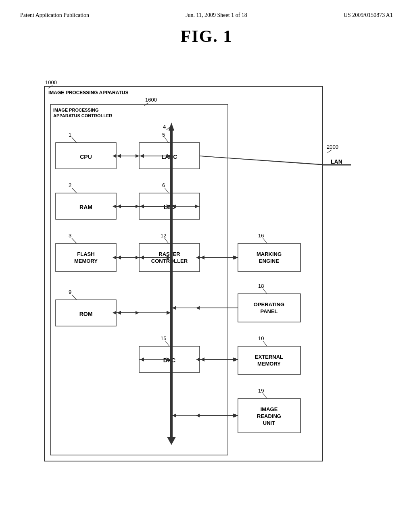 The width and height of the screenshot is (413, 532). I want to click on svg-text: IMAGE PROCESSING APPARATUS, so click(88, 93).